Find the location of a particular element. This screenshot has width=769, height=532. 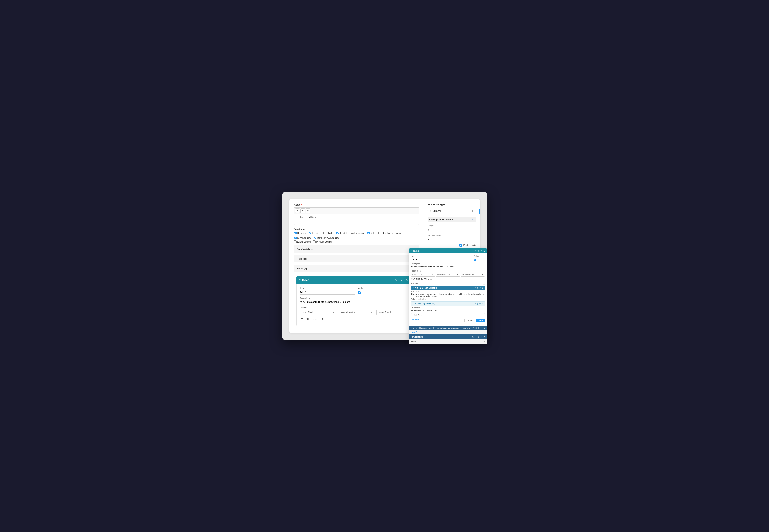

popup-action1-buttons: ✎ 🗑 ⧉ ▲ is located at coordinates (479, 288).